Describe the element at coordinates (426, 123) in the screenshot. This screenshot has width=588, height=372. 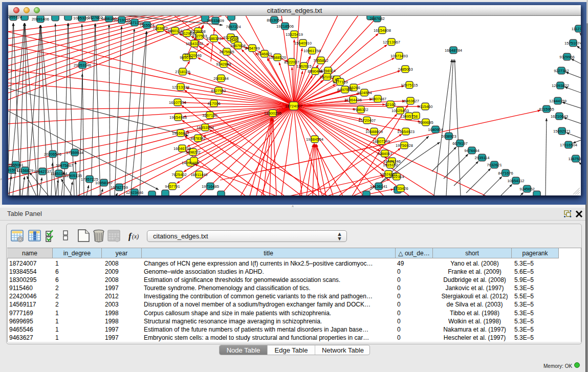
I see `svg-text: 9699695` at that location.